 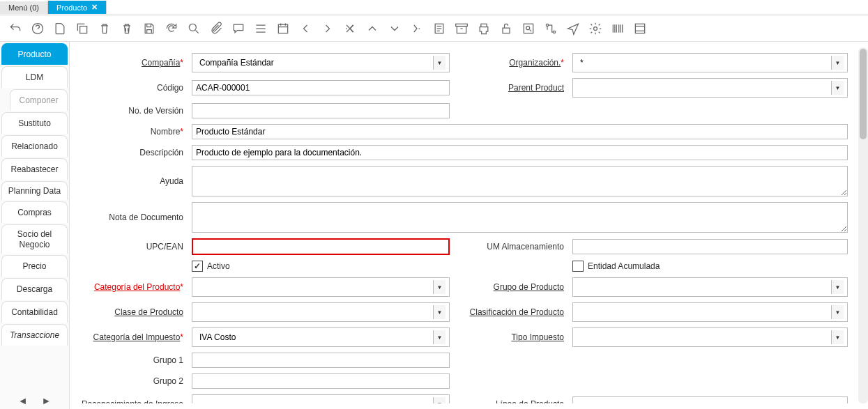 I want to click on label-reconocimiento: Reconocimiento de Ingreso, so click(x=132, y=401).